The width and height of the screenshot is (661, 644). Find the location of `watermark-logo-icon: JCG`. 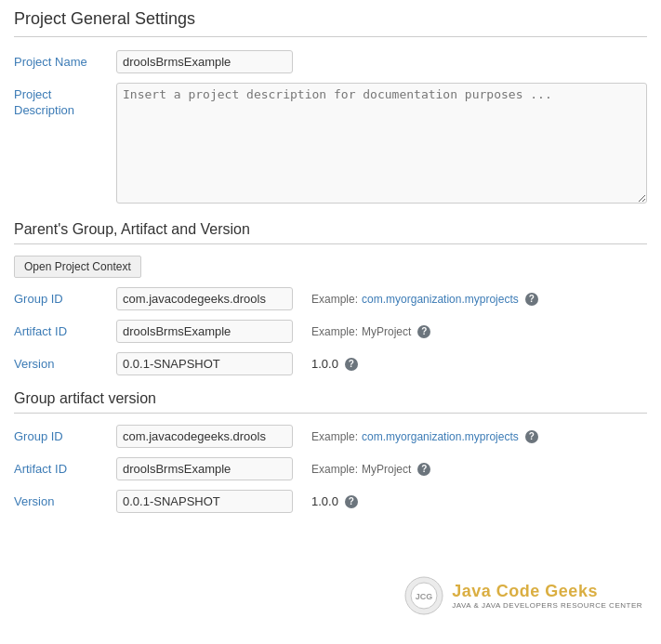

watermark-logo-icon: JCG is located at coordinates (424, 596).